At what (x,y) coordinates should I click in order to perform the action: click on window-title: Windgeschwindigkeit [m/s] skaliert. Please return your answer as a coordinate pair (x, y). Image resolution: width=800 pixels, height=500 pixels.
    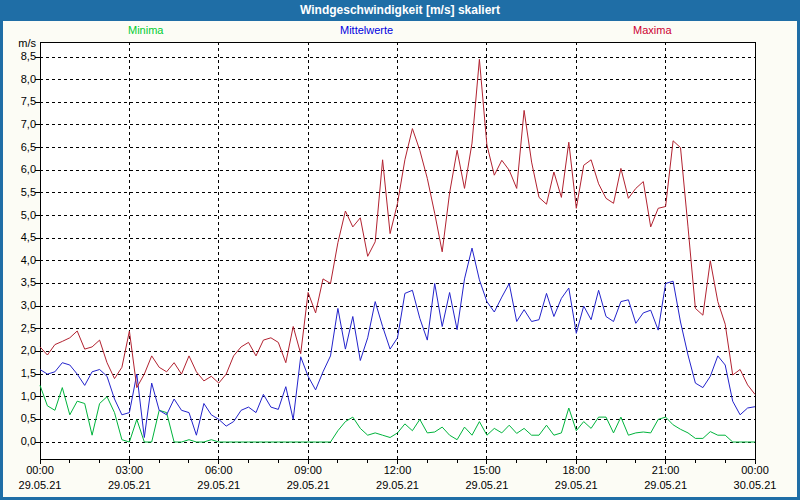
    Looking at the image, I should click on (400, 10).